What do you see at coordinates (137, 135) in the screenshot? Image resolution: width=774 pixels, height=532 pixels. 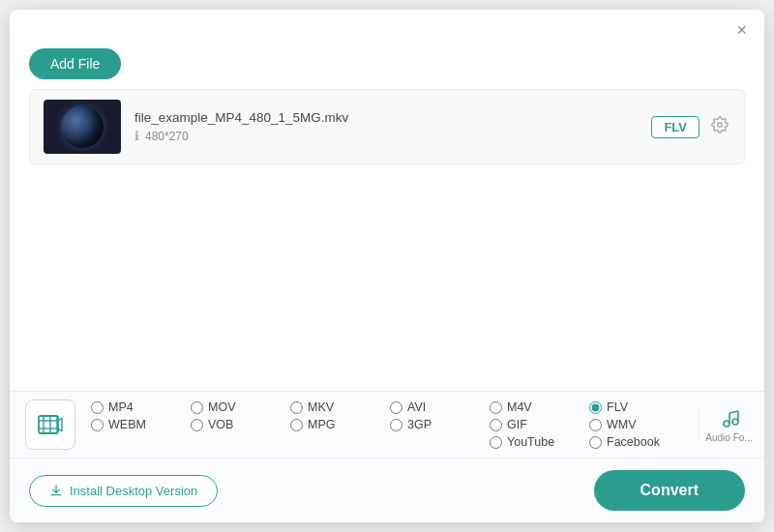 I see `info-icon: ℹ` at bounding box center [137, 135].